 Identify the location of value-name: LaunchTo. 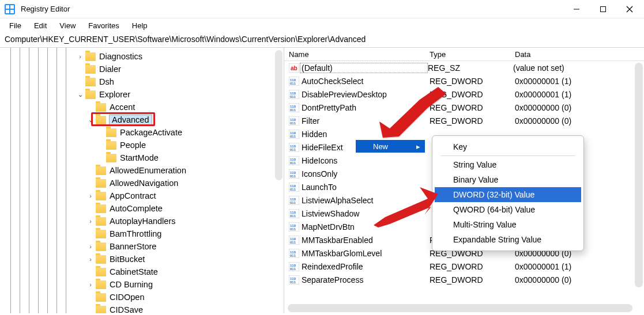
(366, 187).